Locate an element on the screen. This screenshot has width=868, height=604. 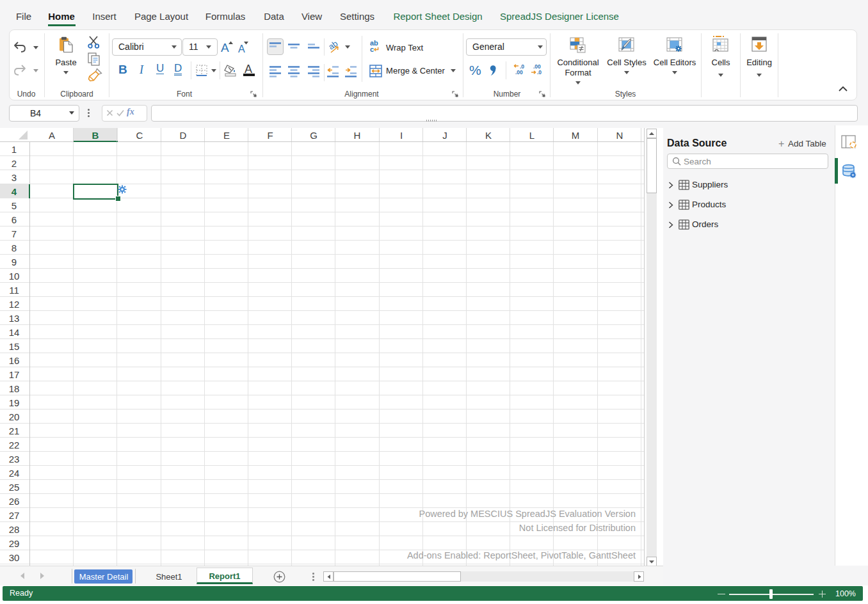
svg-text: .00 is located at coordinates (519, 72).